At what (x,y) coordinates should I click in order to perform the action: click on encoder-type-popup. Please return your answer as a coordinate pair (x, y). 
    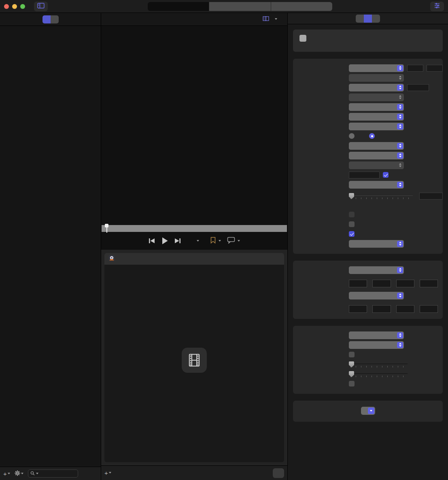
    Looking at the image, I should click on (376, 146).